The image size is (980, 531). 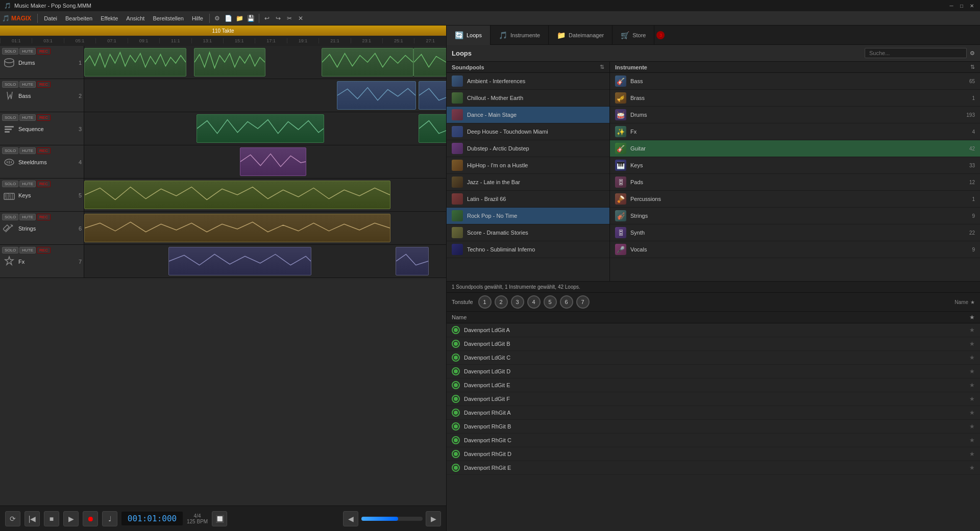 I want to click on tonstufe-btn-6: 6, so click(x=567, y=302).